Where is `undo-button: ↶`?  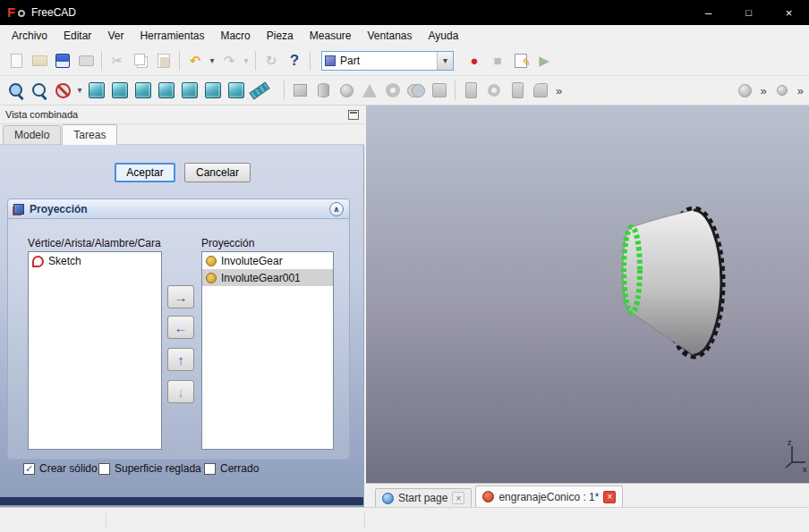 undo-button: ↶ is located at coordinates (195, 61).